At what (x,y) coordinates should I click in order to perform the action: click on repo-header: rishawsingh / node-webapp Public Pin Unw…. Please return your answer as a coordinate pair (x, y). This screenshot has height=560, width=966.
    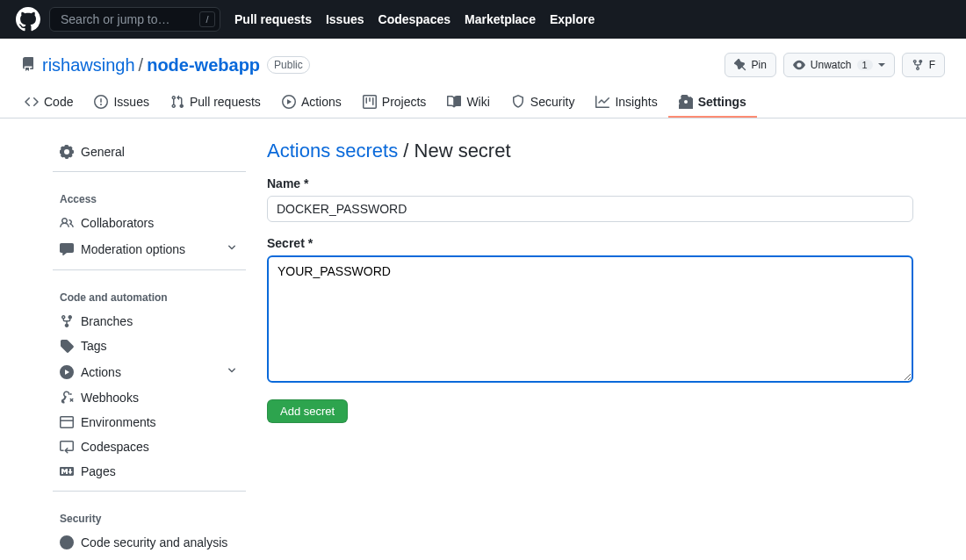
    Looking at the image, I should click on (483, 58).